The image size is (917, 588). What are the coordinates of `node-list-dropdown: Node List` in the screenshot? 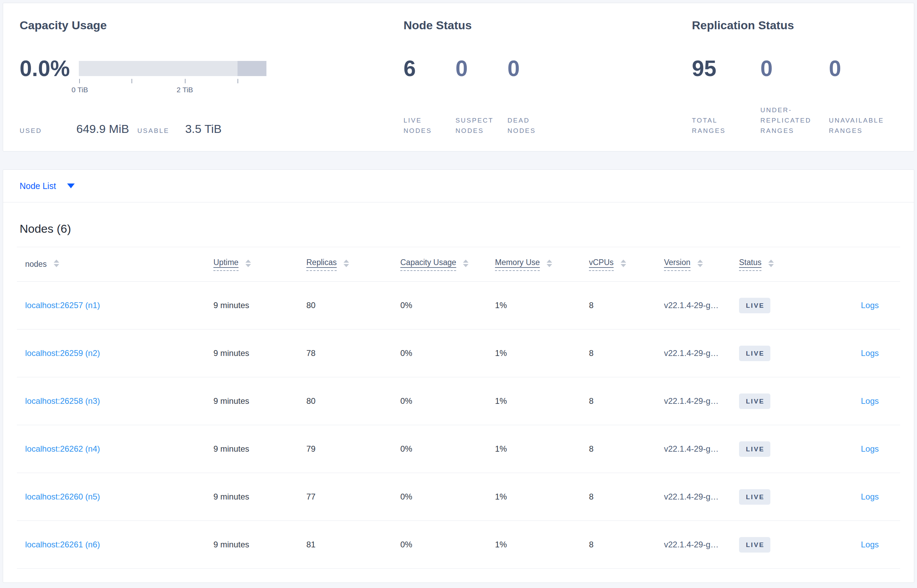 It's located at (47, 186).